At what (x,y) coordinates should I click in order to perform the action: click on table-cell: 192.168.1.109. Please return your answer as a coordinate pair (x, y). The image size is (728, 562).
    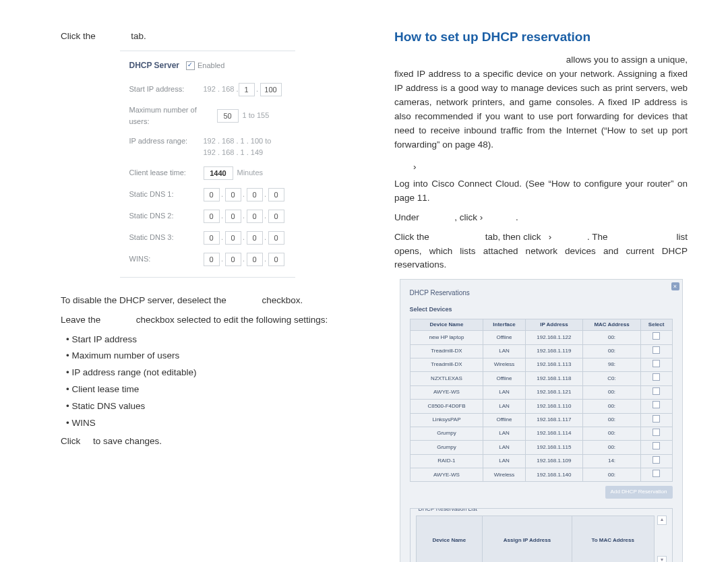
    Looking at the image, I should click on (554, 461).